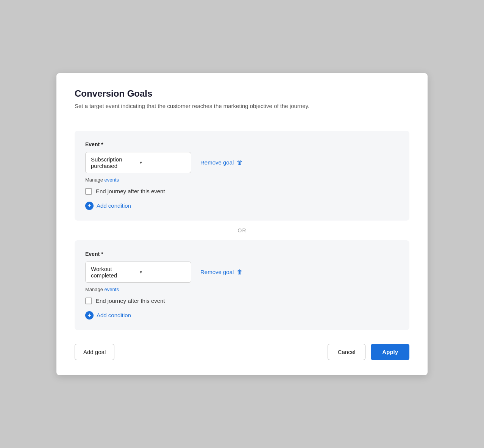  Describe the element at coordinates (114, 163) in the screenshot. I see `event-select-1-value: Subscription purchased` at that location.